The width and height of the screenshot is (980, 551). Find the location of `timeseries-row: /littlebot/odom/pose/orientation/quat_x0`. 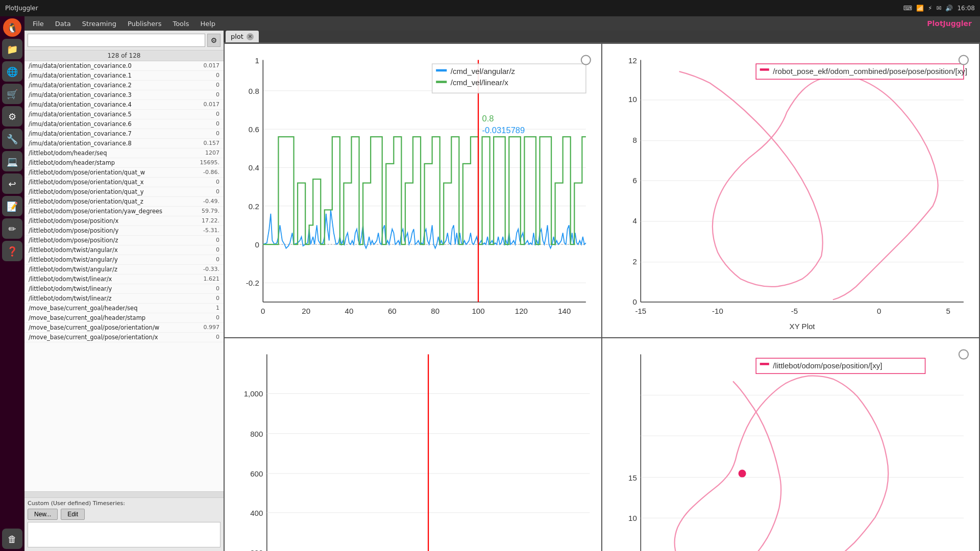

timeseries-row: /littlebot/odom/pose/orientation/quat_x0 is located at coordinates (124, 183).